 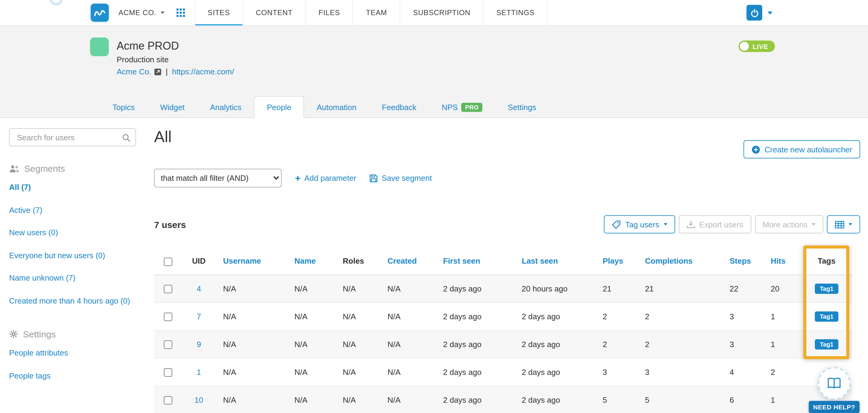 I want to click on add-parameter-link: + Add parameter, so click(x=326, y=178).